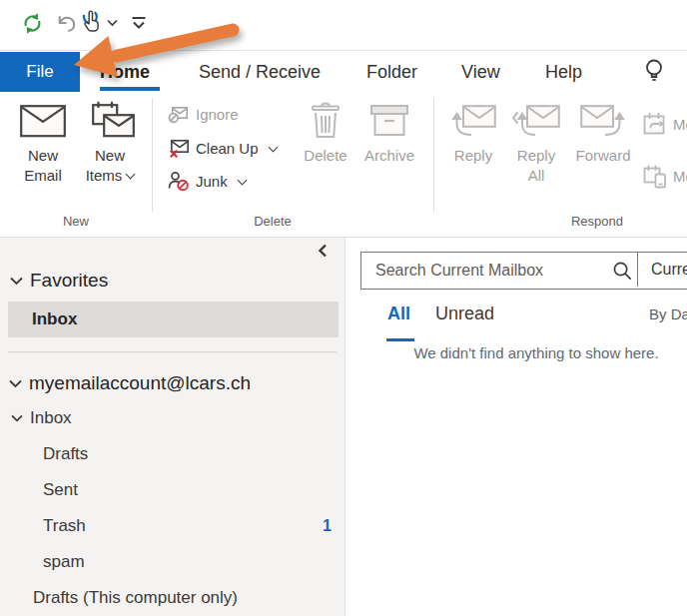 The width and height of the screenshot is (687, 616). I want to click on clean-up-label: Clean Up, so click(228, 148).